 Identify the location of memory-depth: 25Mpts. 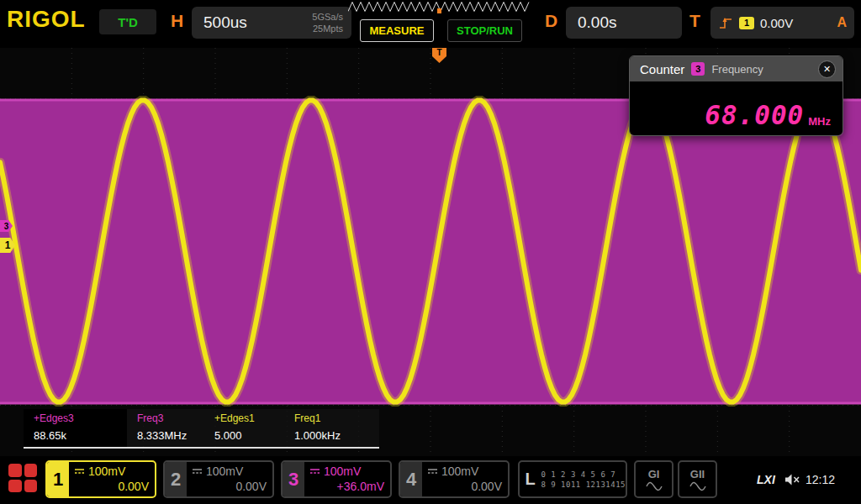
(328, 29).